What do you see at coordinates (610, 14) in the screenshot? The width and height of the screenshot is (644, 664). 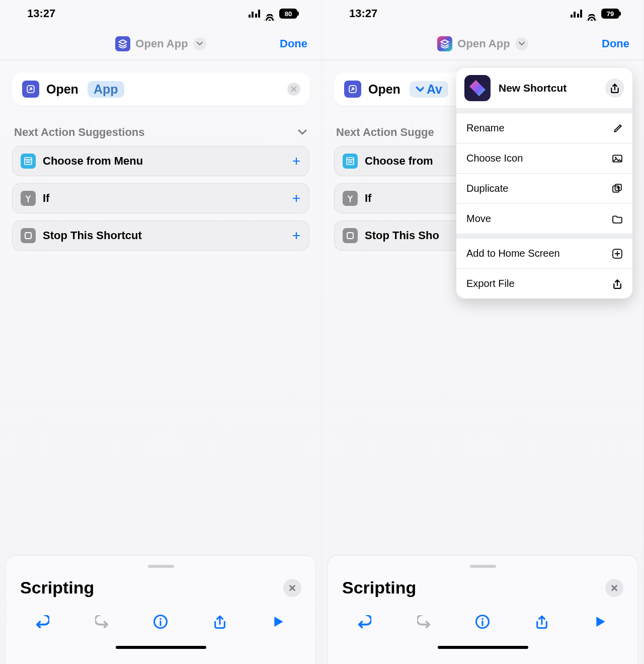 I see `battery-icon: 79` at bounding box center [610, 14].